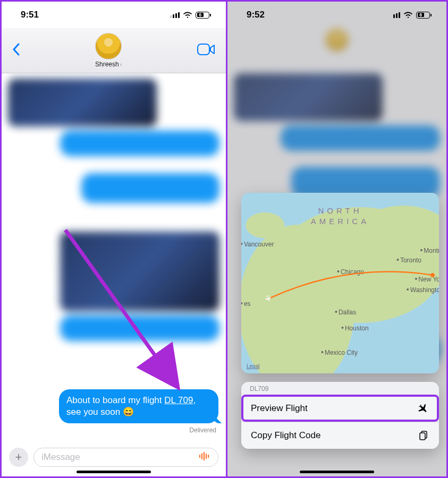 This screenshot has height=478, width=448. What do you see at coordinates (205, 458) in the screenshot?
I see `audio-message-icon` at bounding box center [205, 458].